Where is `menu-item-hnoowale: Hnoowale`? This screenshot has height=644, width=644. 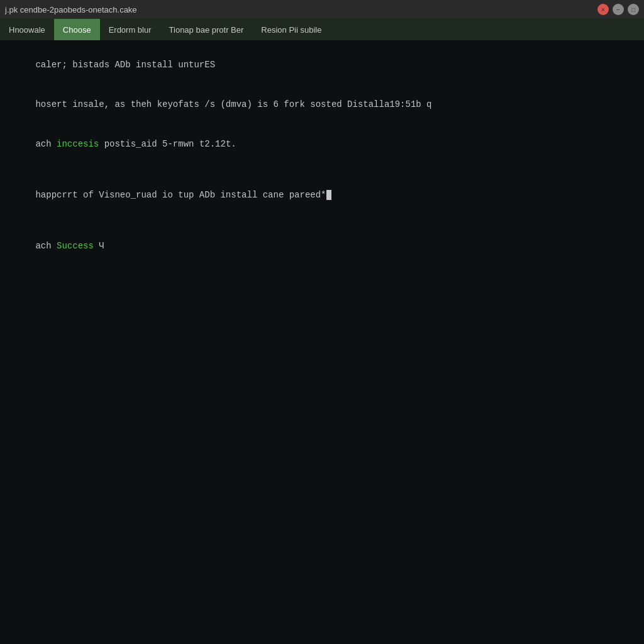 menu-item-hnoowale: Hnoowale is located at coordinates (27, 30).